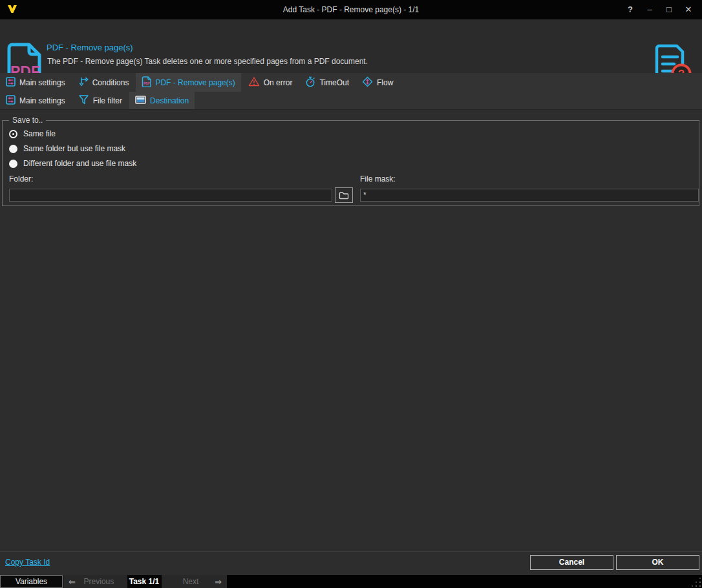 This screenshot has width=702, height=588. Describe the element at coordinates (688, 10) in the screenshot. I see `close-icon: ✕` at that location.